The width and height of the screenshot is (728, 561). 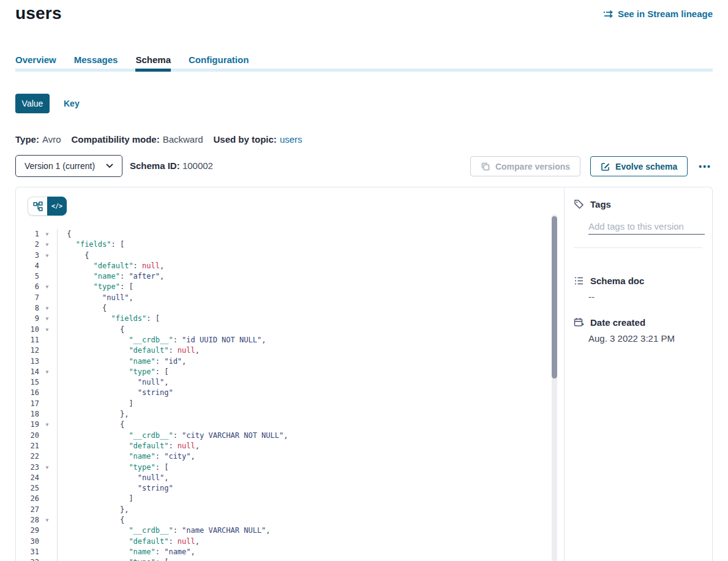 What do you see at coordinates (601, 205) in the screenshot?
I see `tags-title: Tags` at bounding box center [601, 205].